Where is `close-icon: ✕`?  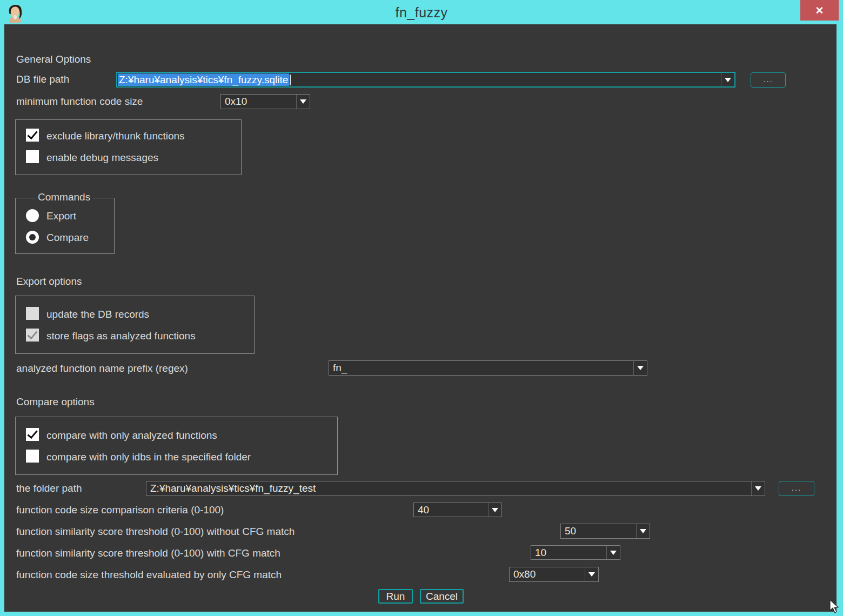 close-icon: ✕ is located at coordinates (820, 11).